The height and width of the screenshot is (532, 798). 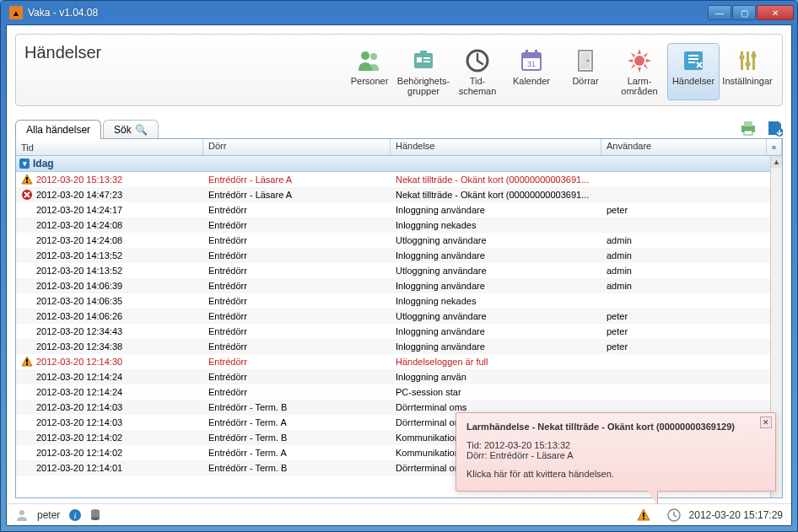 I want to click on info-icon: i, so click(x=75, y=515).